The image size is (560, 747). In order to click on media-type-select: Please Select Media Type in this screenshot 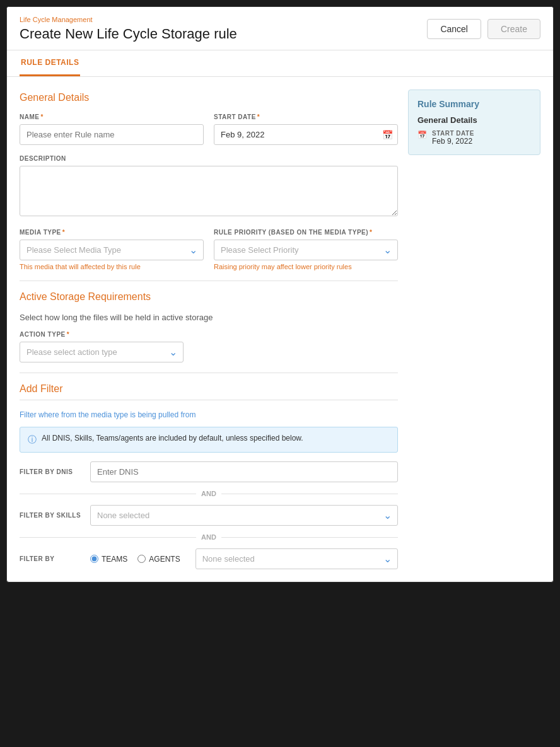, I will do `click(112, 250)`.